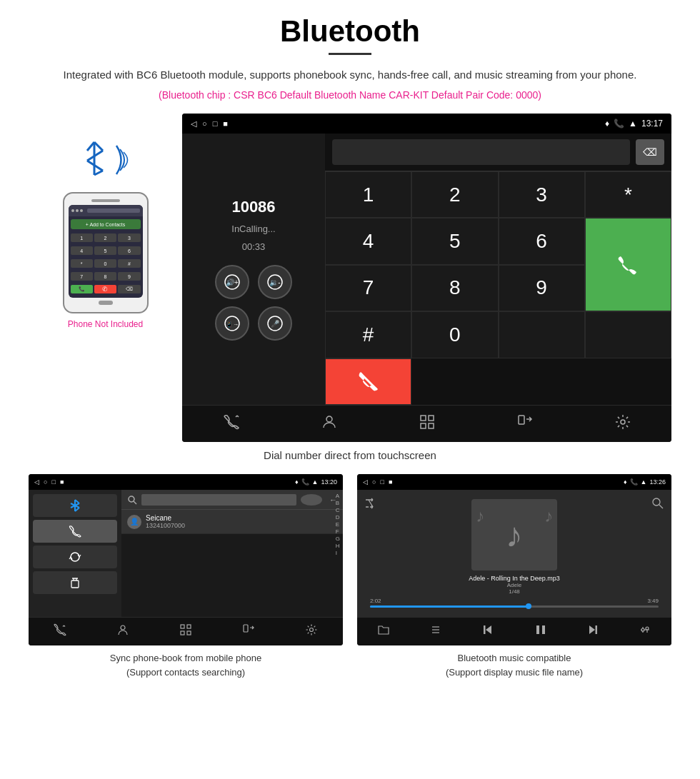 The height and width of the screenshot is (779, 700). What do you see at coordinates (106, 263) in the screenshot?
I see `phone-key-0: 0` at bounding box center [106, 263].